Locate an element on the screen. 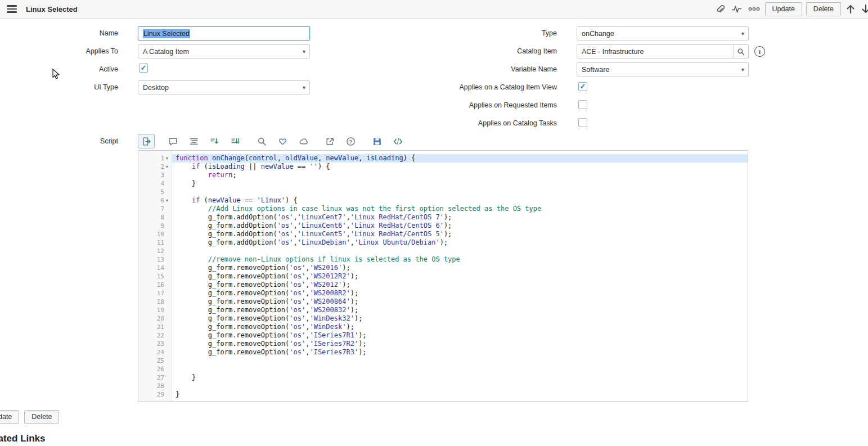 The image size is (868, 446). code-line: g_form.addOption('os','LinuxCent6','Linu… is located at coordinates (460, 226).